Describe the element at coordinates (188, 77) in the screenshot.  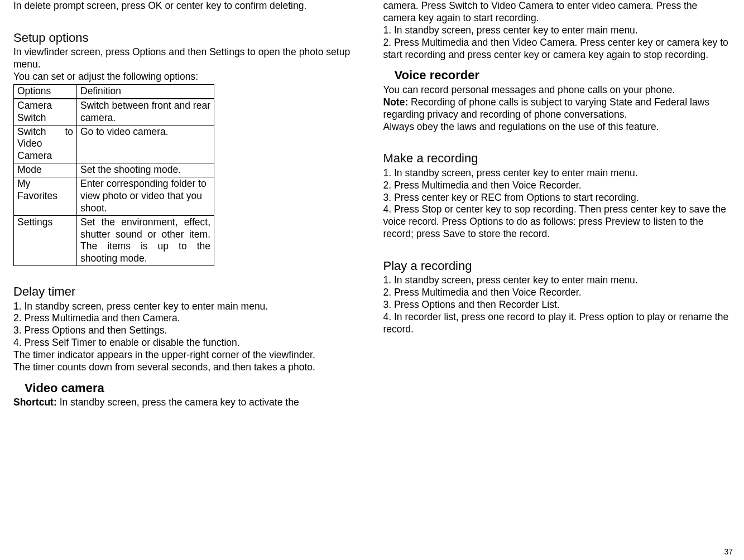
I see `text-paragraph: You can set or adjust the following opti…` at that location.